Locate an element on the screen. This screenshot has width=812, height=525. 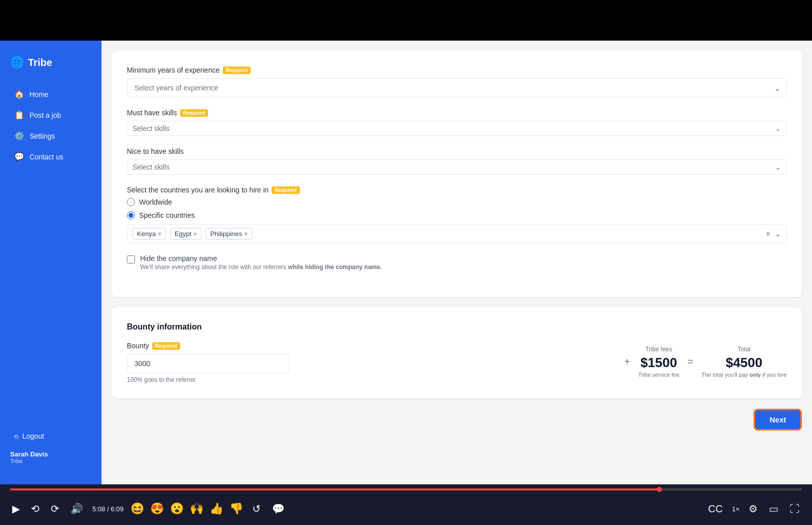
must-skills-placeholder: Select skills is located at coordinates (454, 128).